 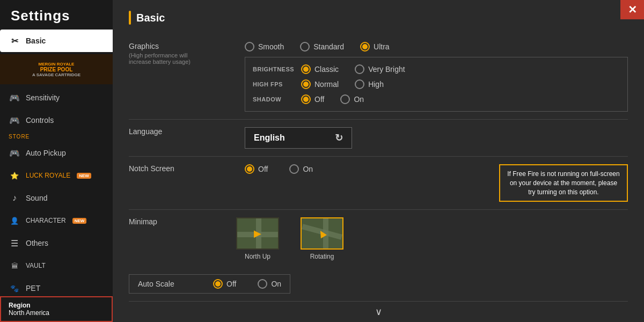 What do you see at coordinates (14, 266) in the screenshot?
I see `vault-icon: 🏛` at bounding box center [14, 266].